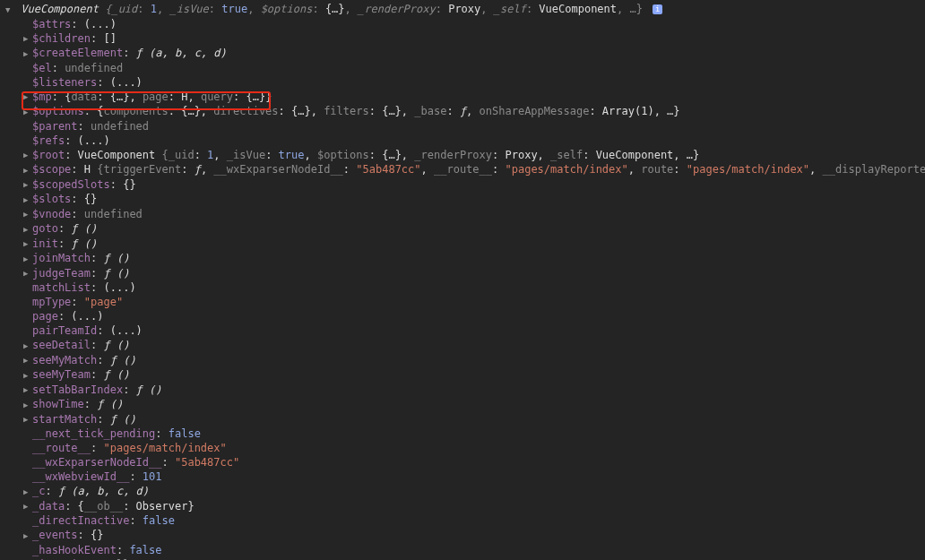  What do you see at coordinates (462, 156) in the screenshot?
I see `property-row: ▶$root: VueComponent {_uid: 1, _isVue: t…` at bounding box center [462, 156].